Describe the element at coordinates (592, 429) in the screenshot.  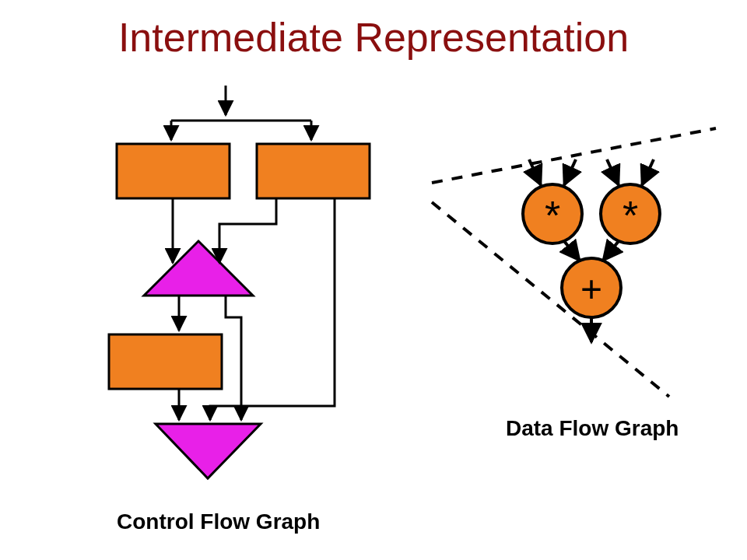
I see `label-data-flow: Data Flow Graph` at that location.